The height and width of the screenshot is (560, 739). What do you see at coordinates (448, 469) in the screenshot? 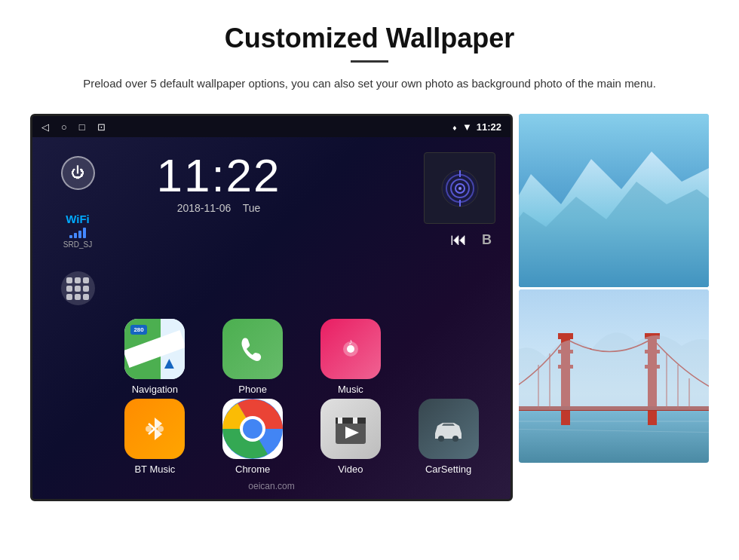
I see `carsetting-label: CarSetting` at bounding box center [448, 469].